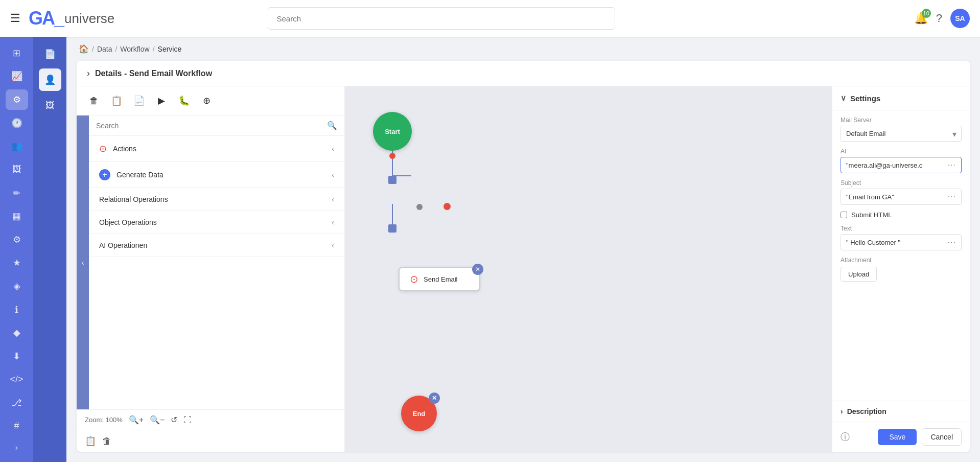  Describe the element at coordinates (17, 403) in the screenshot. I see `sidebar-item-hierarchy: ⎇` at that location.